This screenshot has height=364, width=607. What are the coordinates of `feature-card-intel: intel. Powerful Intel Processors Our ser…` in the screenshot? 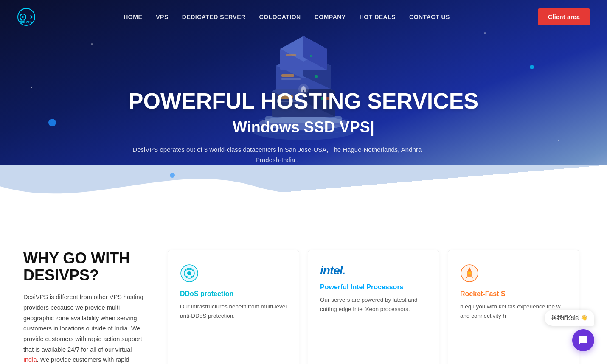 It's located at (374, 307).